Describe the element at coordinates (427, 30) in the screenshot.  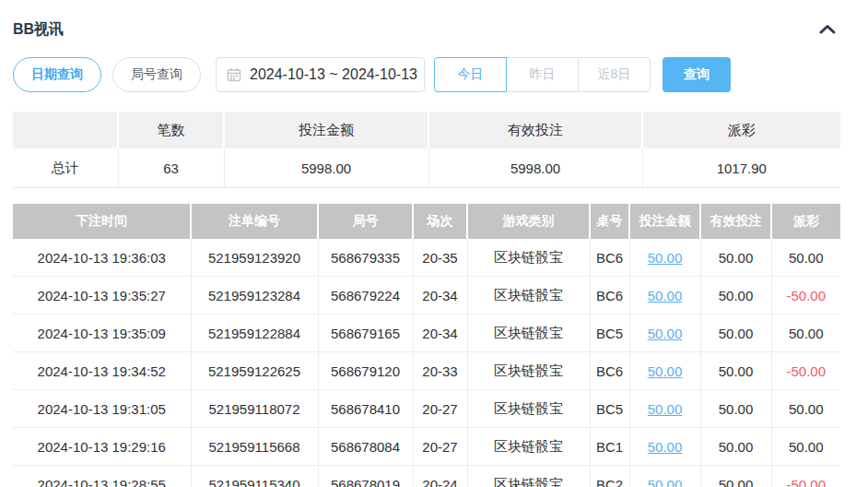
I see `panel-header: BB视讯` at that location.